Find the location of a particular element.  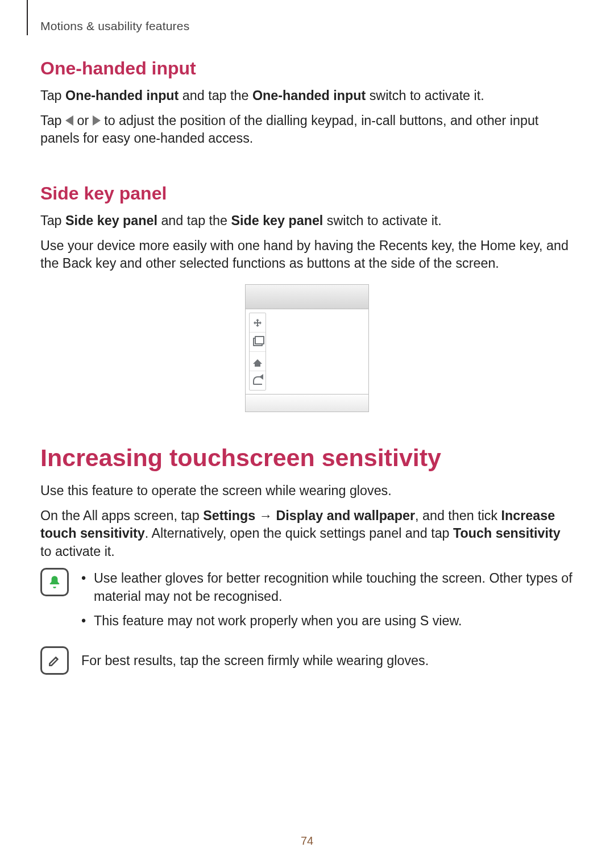

text: , and then tick is located at coordinates (458, 516).